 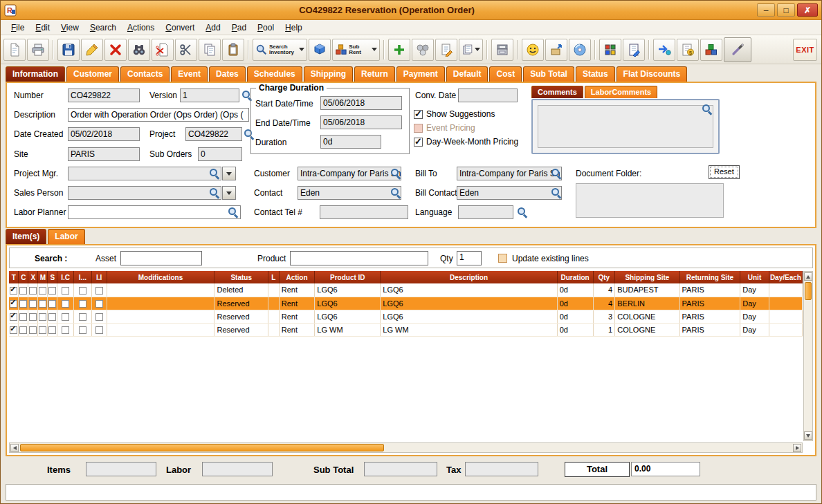 I want to click on column-header: C, so click(x=24, y=277).